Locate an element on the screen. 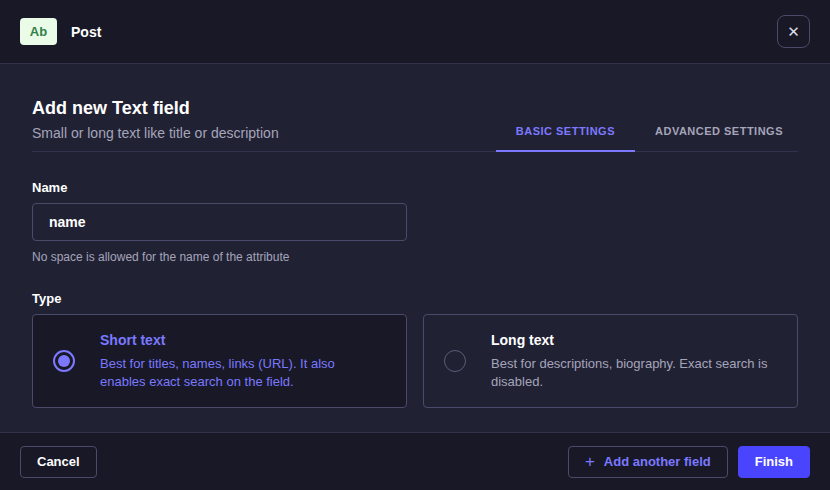 The width and height of the screenshot is (830, 490). modal-header: Ab Post ✕ is located at coordinates (415, 32).